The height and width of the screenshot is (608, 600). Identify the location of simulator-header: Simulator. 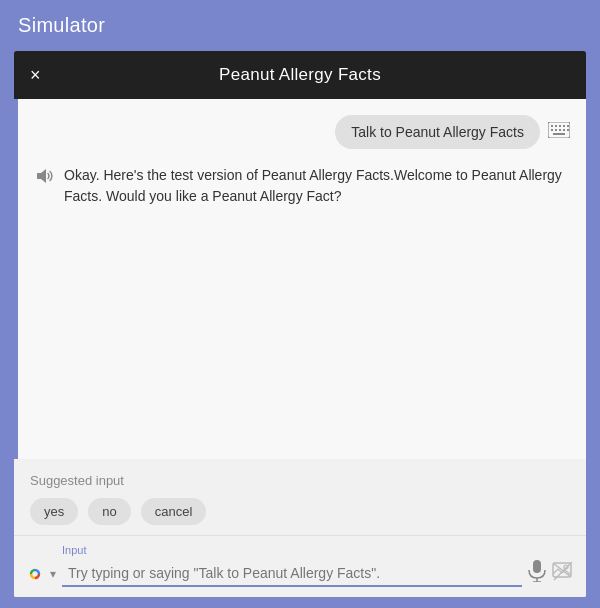
(300, 26).